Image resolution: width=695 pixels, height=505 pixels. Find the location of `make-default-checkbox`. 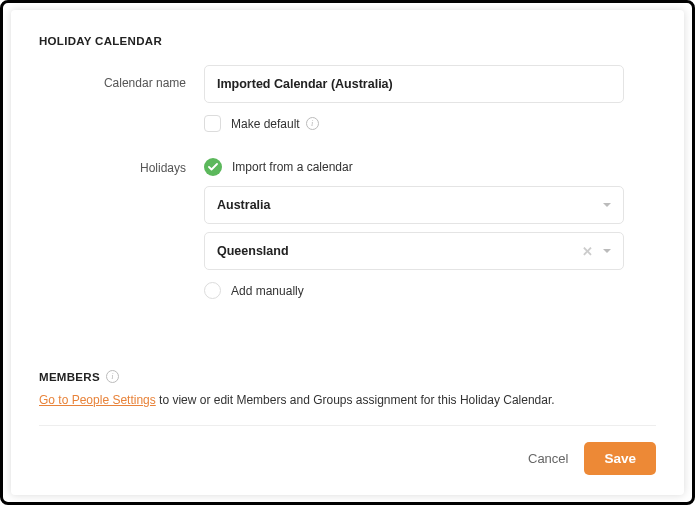

make-default-checkbox is located at coordinates (212, 124).